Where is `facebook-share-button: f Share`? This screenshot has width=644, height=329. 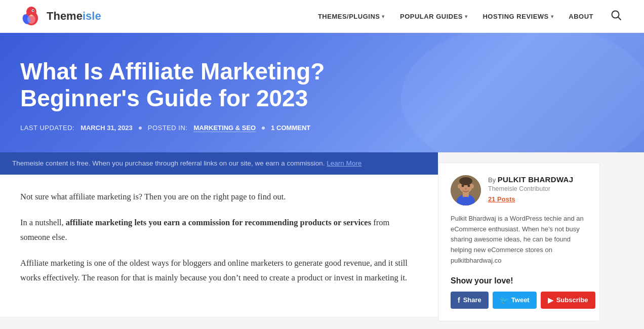
facebook-share-button: f Share is located at coordinates (470, 300).